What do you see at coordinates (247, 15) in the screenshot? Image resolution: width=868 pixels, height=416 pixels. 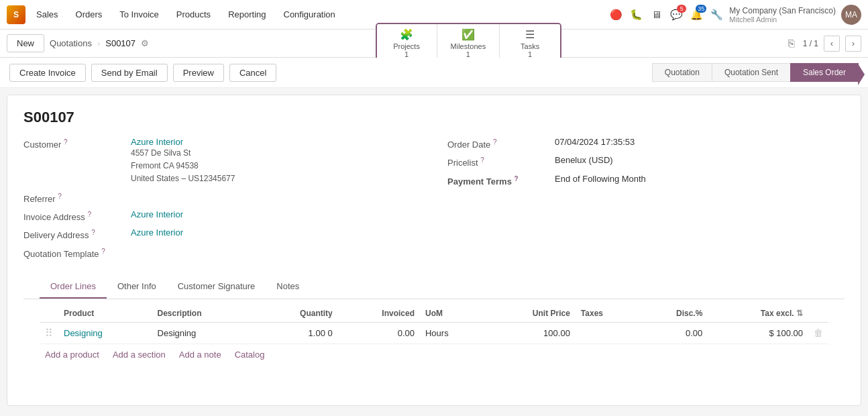 I see `nav-reporting: Reporting` at bounding box center [247, 15].